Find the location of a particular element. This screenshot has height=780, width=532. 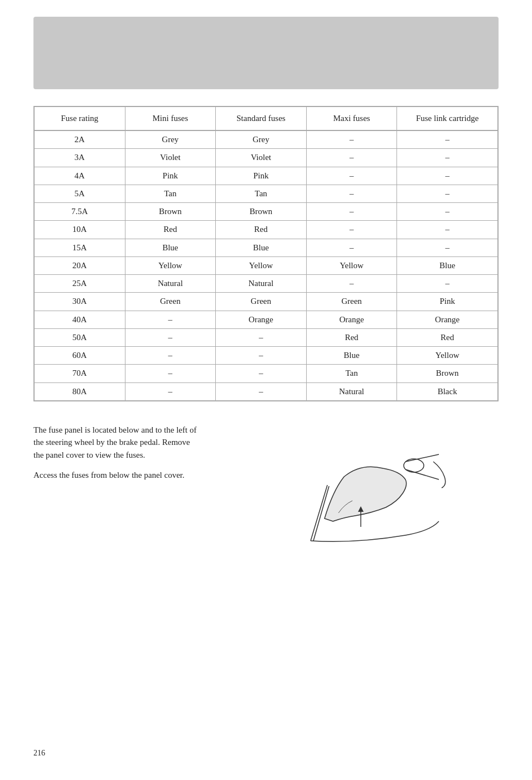

fuse-panel-diagram is located at coordinates (361, 485).